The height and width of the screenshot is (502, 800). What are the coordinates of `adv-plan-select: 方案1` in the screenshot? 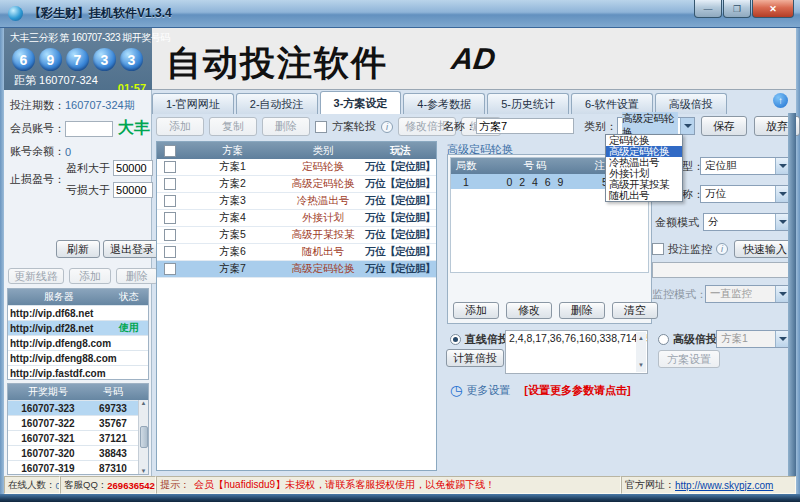 It's located at (753, 339).